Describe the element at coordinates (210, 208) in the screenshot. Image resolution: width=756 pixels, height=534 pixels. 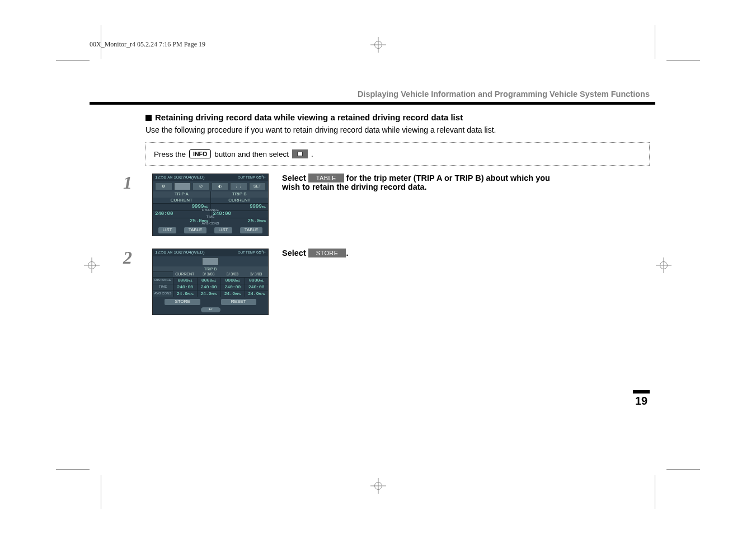
I see `trip-columns: TRIP A CURRENT 9999mi 240:00 25.0MPG TRI…` at that location.